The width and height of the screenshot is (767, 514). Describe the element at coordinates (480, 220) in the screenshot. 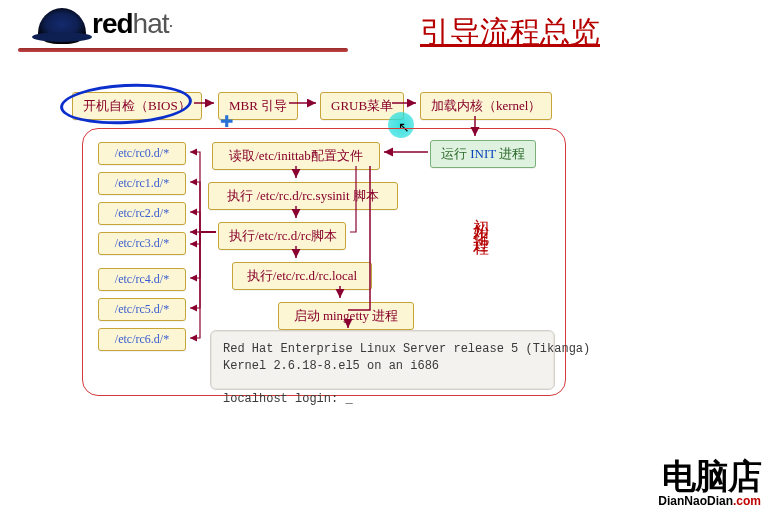

I see `side-label: 初始化过程` at that location.